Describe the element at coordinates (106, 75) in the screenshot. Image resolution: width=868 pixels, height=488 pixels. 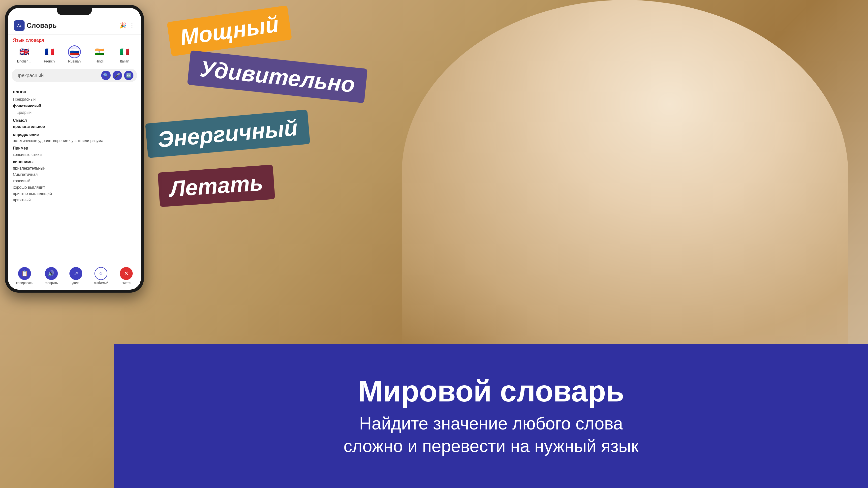
I see `search-button: 🔍` at that location.